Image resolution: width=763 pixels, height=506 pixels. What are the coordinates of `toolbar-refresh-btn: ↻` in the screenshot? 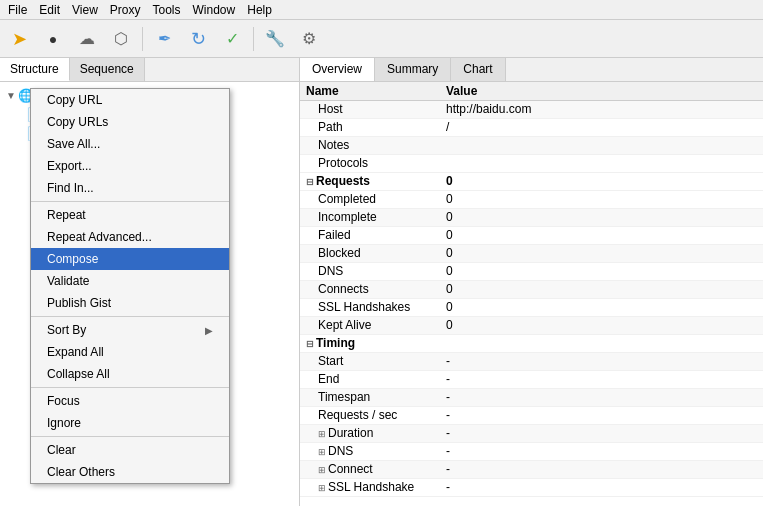 It's located at (198, 39).